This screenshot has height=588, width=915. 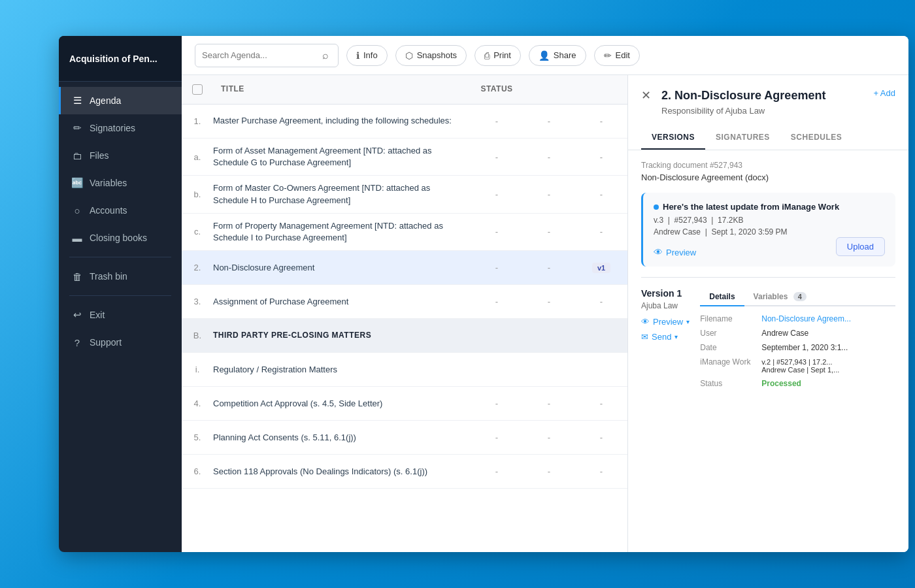 I want to click on version-card: Version 1 Ajuba Law 👁 Preview ▾, so click(x=769, y=341).